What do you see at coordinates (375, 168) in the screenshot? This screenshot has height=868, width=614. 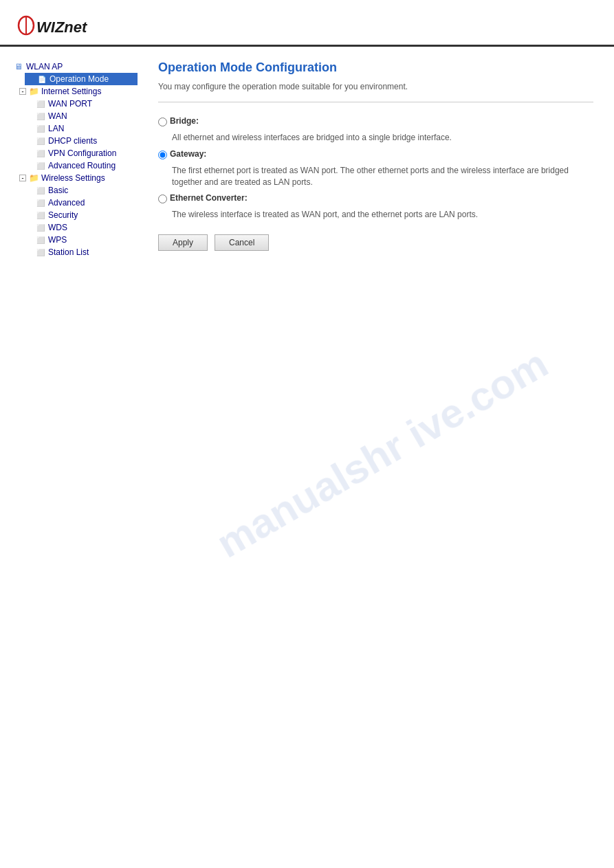 I see `radio-section: Bridge: All ethernet and wireless interf…` at bounding box center [375, 168].